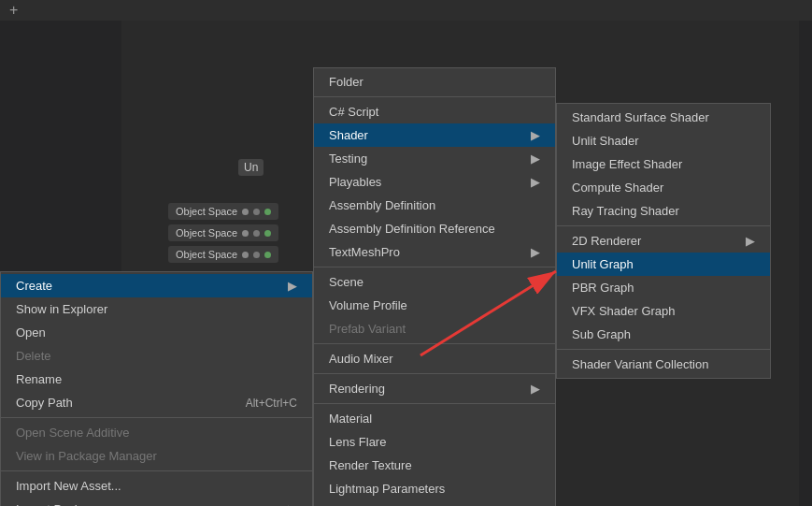 This screenshot has width=812, height=506. Describe the element at coordinates (157, 286) in the screenshot. I see `menu-create: Create ▶` at that location.